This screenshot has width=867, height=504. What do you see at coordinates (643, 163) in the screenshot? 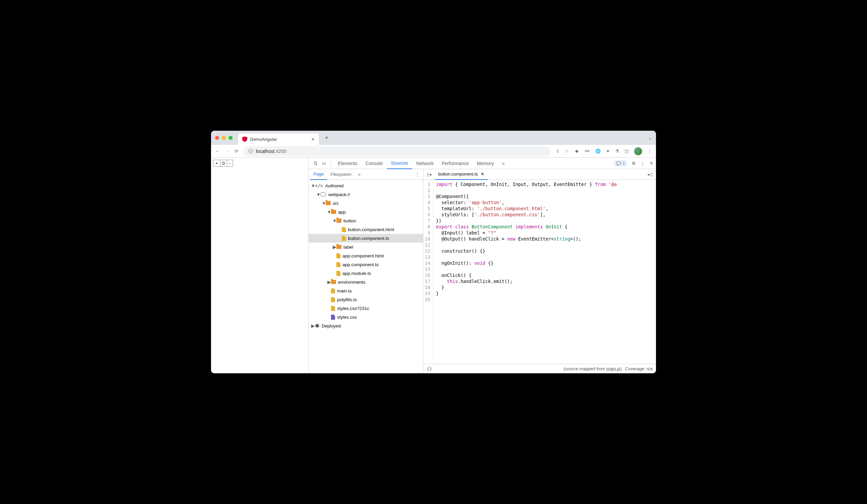
I see `more-icon: ⋮` at bounding box center [643, 163].